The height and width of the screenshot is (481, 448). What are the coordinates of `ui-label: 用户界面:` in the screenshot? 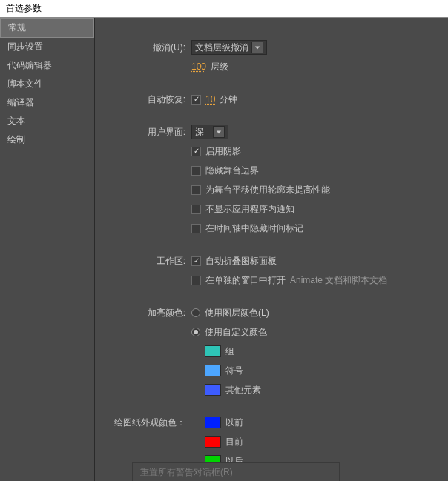 It's located at (147, 132).